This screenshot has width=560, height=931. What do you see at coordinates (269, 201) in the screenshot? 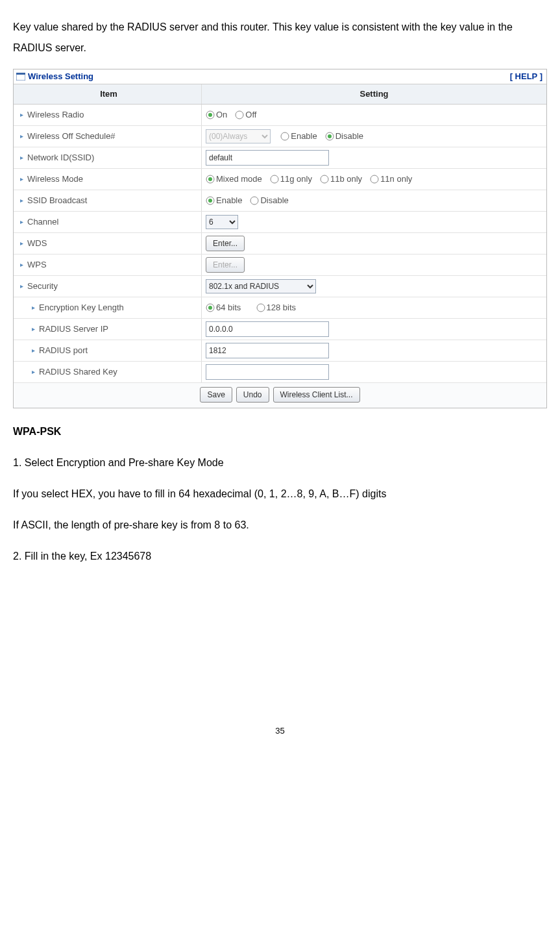
I see `radio-broadcast-disable: Disable` at bounding box center [269, 201].